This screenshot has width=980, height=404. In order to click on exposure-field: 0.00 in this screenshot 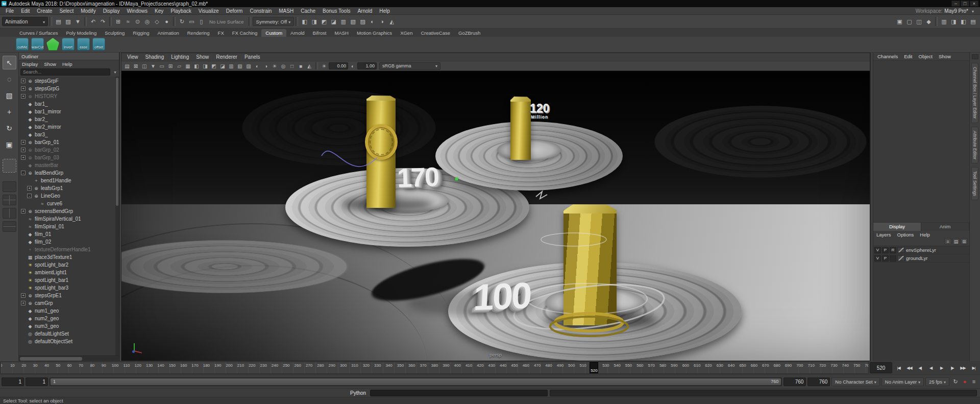, I will do `click(338, 66)`.